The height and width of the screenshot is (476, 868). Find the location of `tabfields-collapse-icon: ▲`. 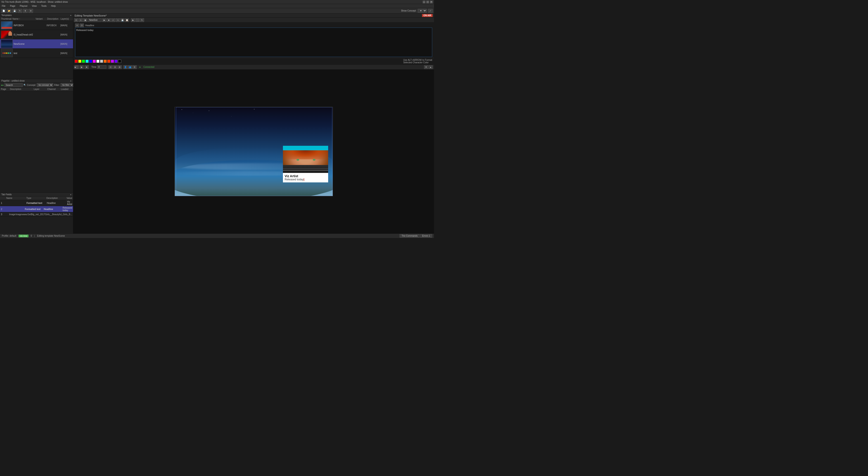

tabfields-collapse-icon: ▲ is located at coordinates (71, 195).